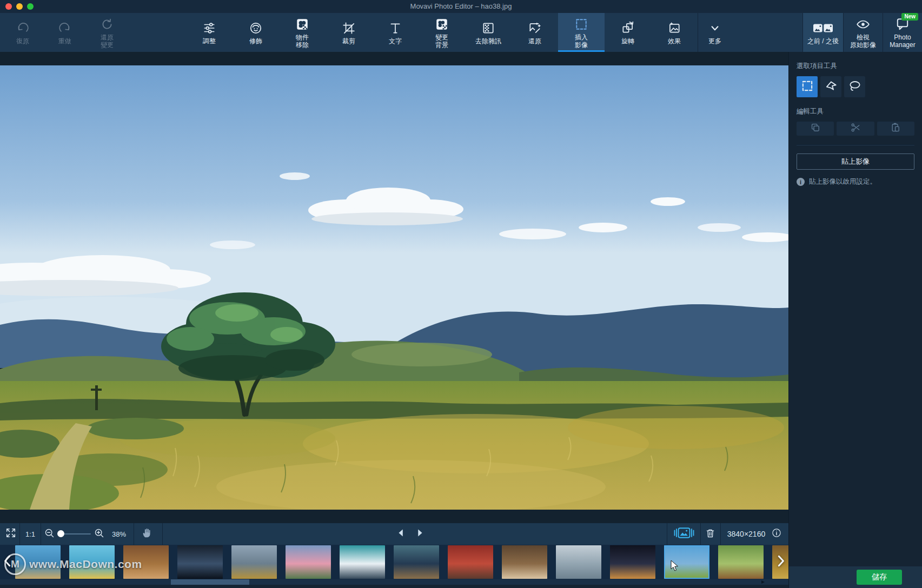 The width and height of the screenshot is (922, 588). I want to click on tool-label: 旋轉, so click(628, 41).